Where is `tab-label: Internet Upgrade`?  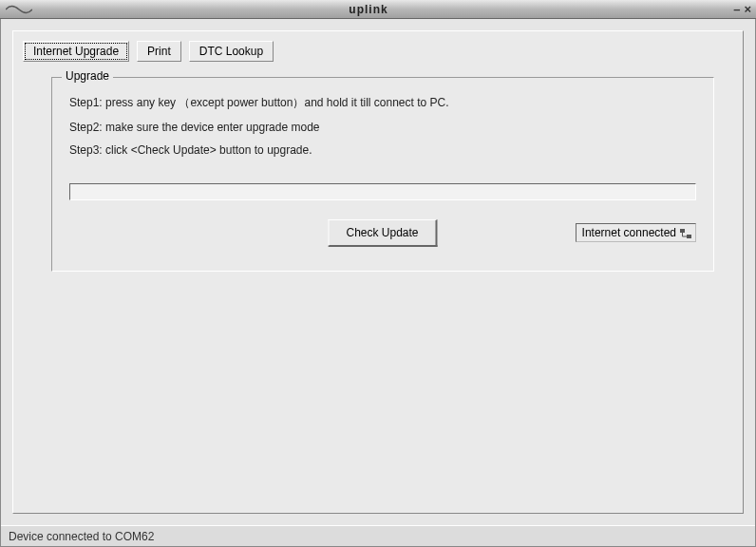
tab-label: Internet Upgrade is located at coordinates (76, 51).